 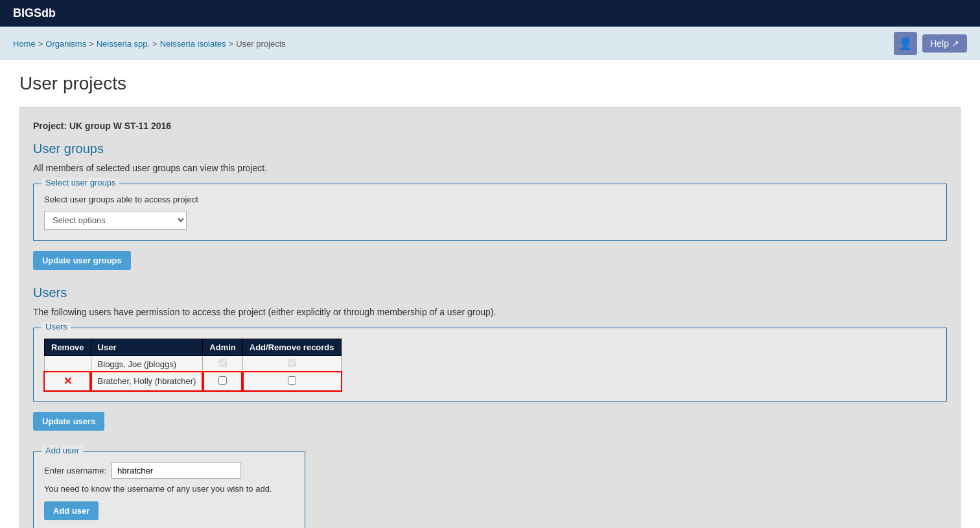 I want to click on topbar-actions: 👤 Help ↗, so click(x=931, y=43).